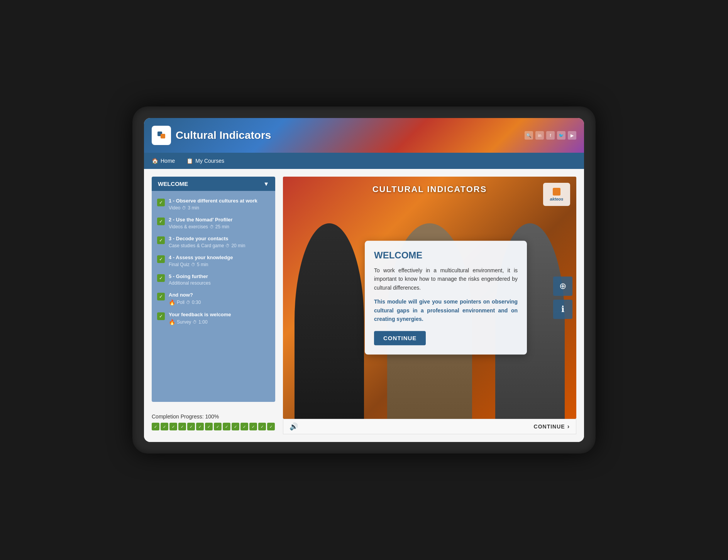 This screenshot has height=560, width=728. I want to click on volume-icon: 🔊, so click(294, 427).